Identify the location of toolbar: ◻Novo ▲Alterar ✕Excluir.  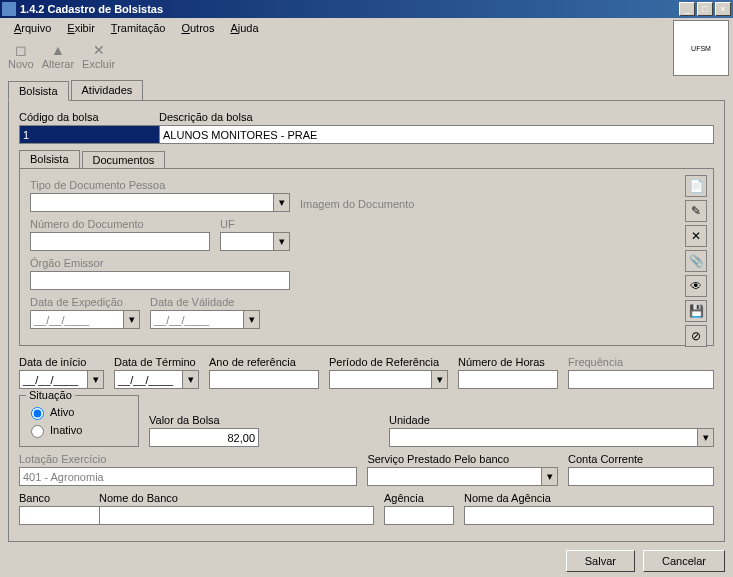
(366, 56).